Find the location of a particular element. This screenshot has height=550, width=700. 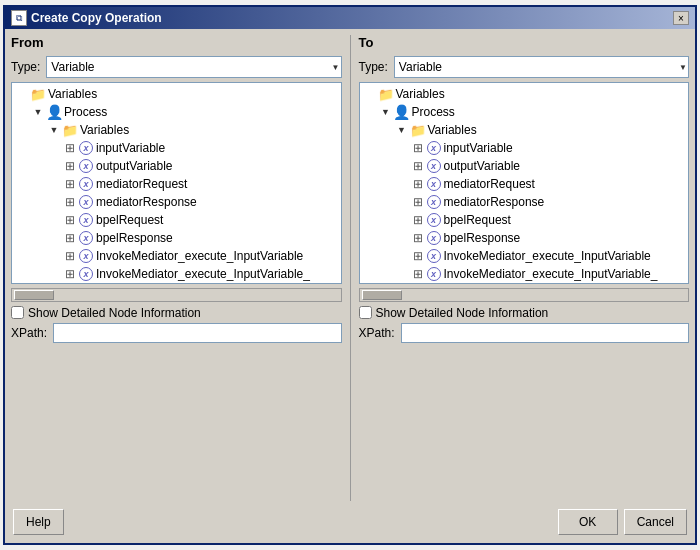

from-xpath-label: XPath: is located at coordinates (30, 333).